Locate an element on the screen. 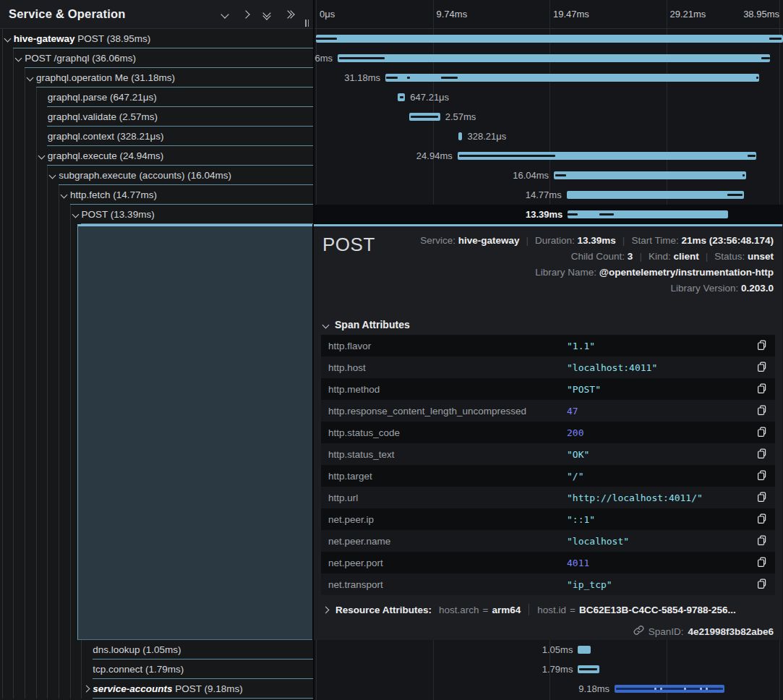  span-row: graphql.operation Me (31.18ms) is located at coordinates (156, 78).